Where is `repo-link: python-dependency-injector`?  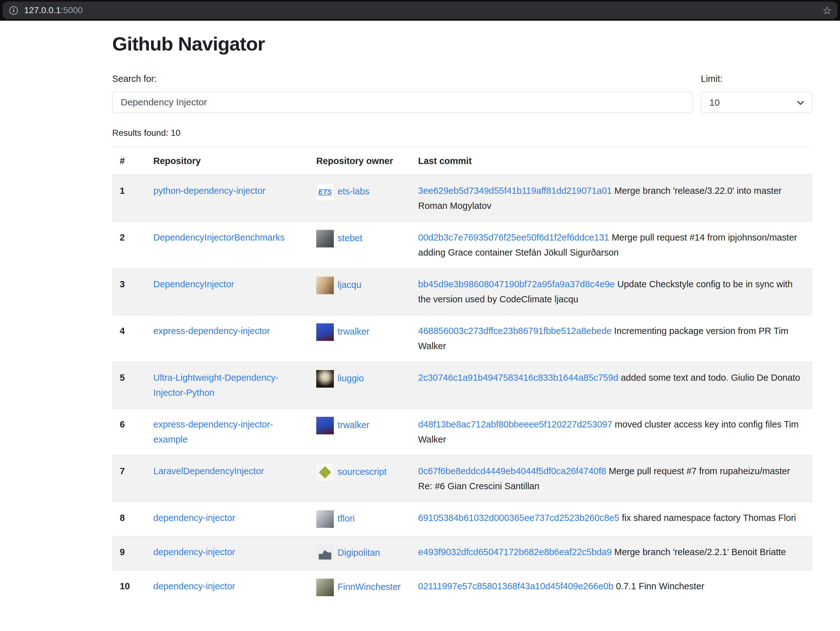
repo-link: python-dependency-injector is located at coordinates (210, 191).